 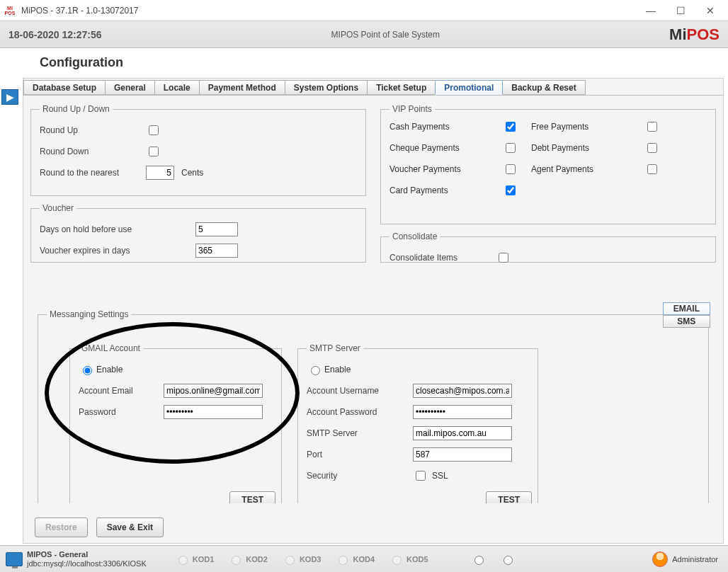 I want to click on vip-legend: VIP Points, so click(x=412, y=109).